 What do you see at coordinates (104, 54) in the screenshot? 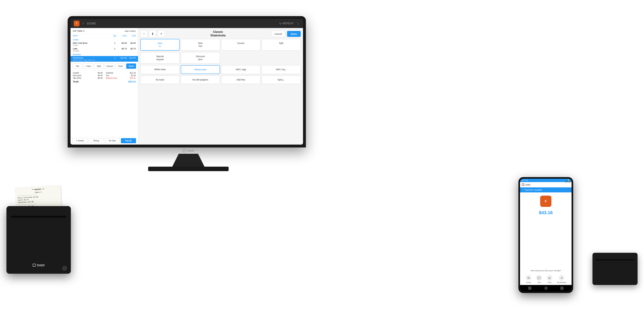
I see `category-breakfast: Breakfast` at bounding box center [104, 54].